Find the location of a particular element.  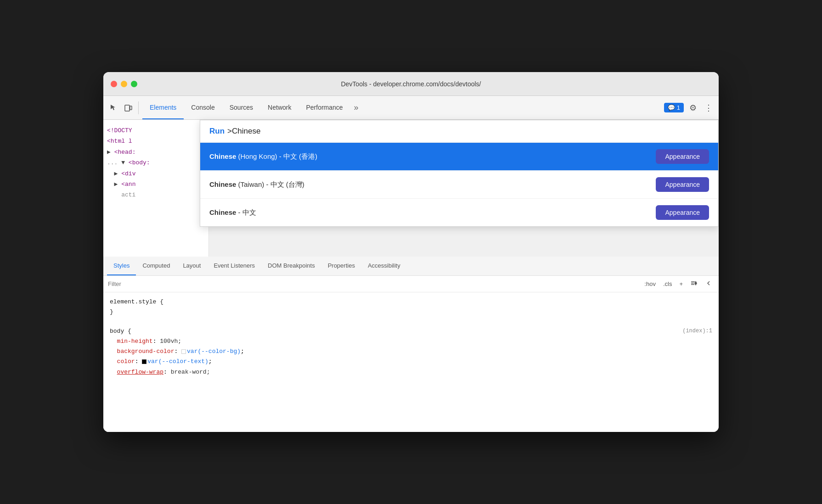

query-text: >Chinese is located at coordinates (244, 131).